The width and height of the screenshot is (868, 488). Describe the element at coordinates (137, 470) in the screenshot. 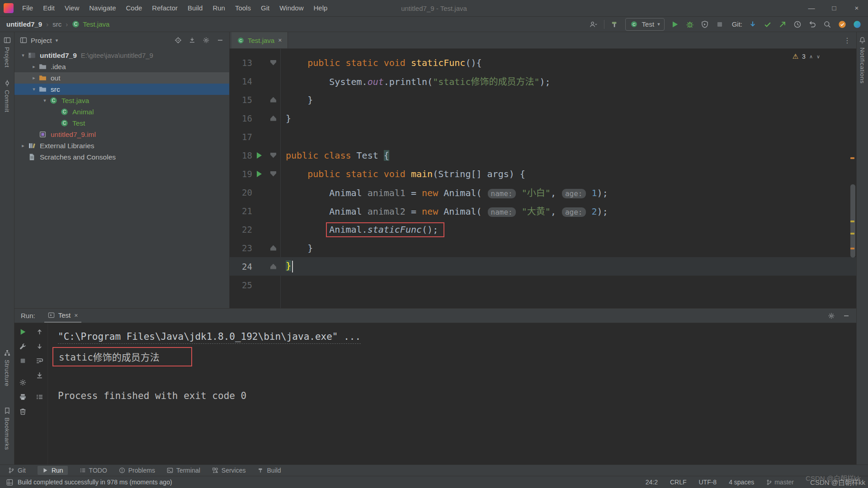

I see `tool-window-button-problems: Problems` at that location.